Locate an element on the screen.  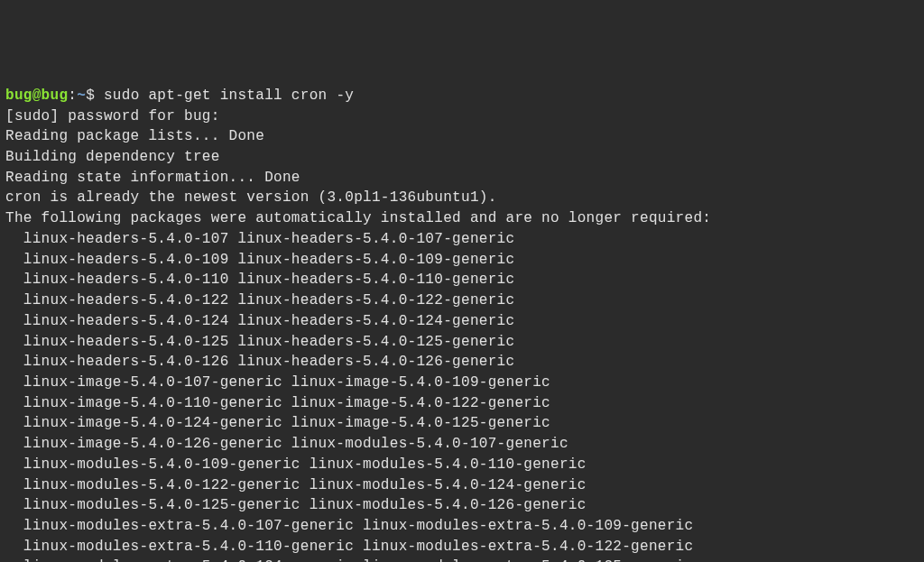
prompt-colon: : is located at coordinates (72, 96).